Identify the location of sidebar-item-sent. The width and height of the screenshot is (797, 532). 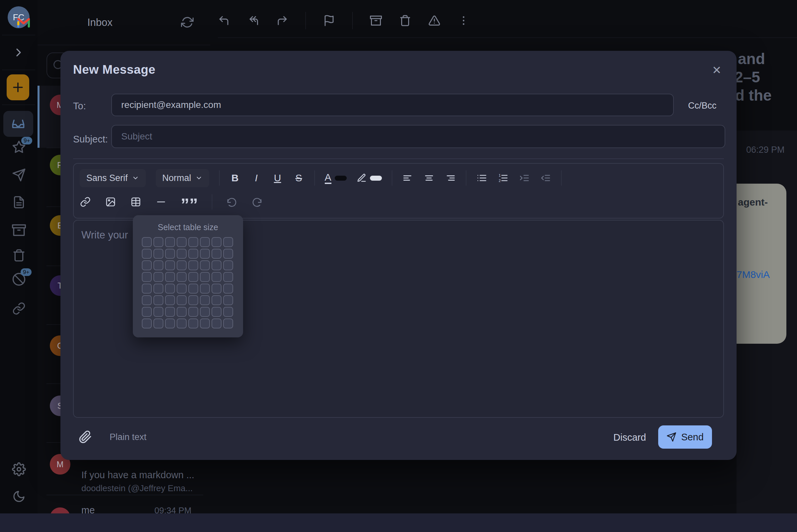
(19, 175).